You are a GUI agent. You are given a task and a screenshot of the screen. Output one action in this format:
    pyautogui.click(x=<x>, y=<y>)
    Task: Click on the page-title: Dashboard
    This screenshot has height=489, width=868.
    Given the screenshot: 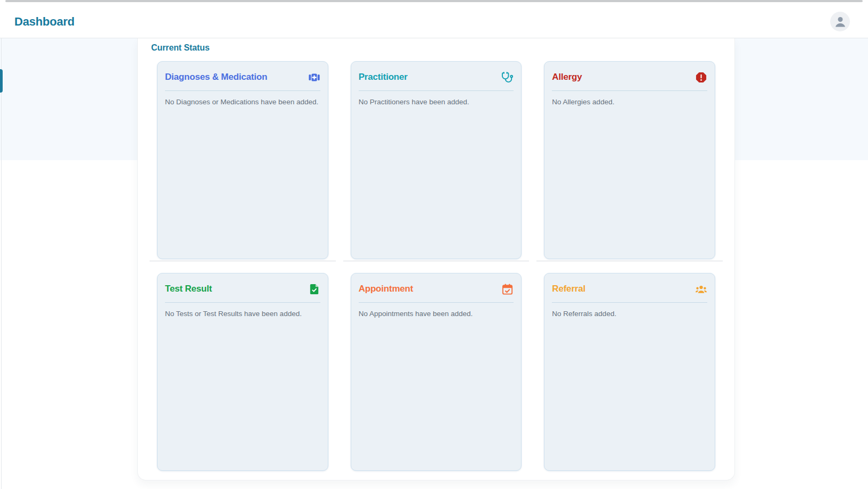 What is the action you would take?
    pyautogui.click(x=45, y=22)
    